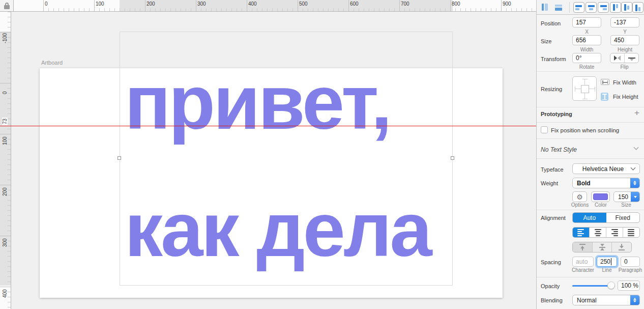 The width and height of the screenshot is (644, 309). I want to click on resize-handle-left, so click(119, 158).